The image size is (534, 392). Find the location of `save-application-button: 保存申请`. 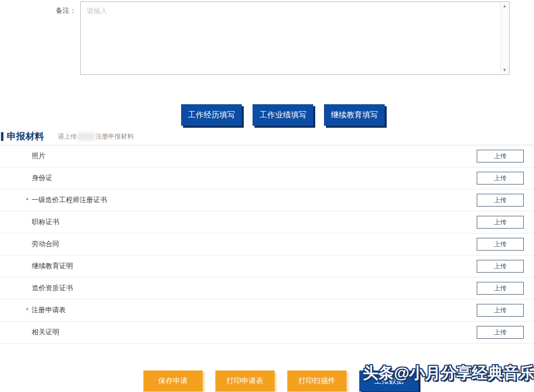

save-application-button: 保存申请 is located at coordinates (173, 381).